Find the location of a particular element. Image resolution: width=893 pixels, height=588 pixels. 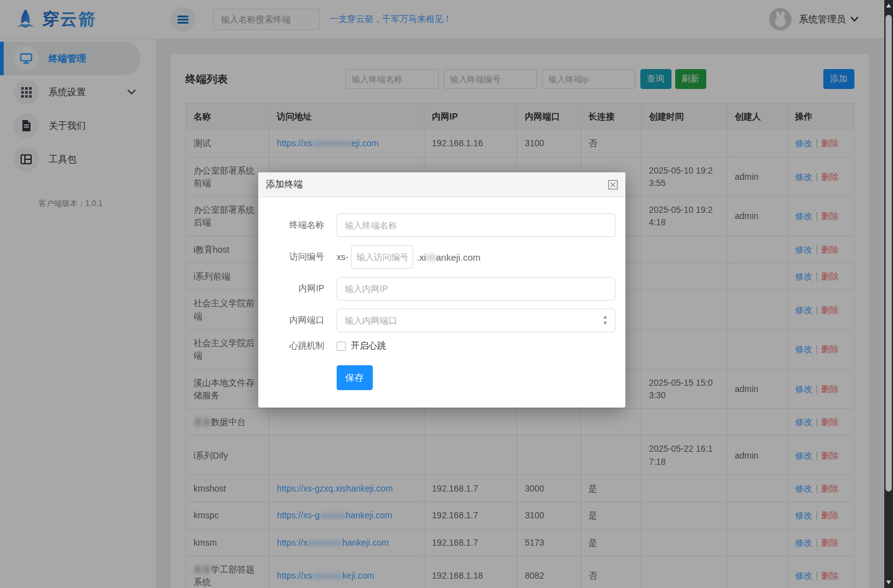

scroll-up-arrow-icon is located at coordinates (889, 6).